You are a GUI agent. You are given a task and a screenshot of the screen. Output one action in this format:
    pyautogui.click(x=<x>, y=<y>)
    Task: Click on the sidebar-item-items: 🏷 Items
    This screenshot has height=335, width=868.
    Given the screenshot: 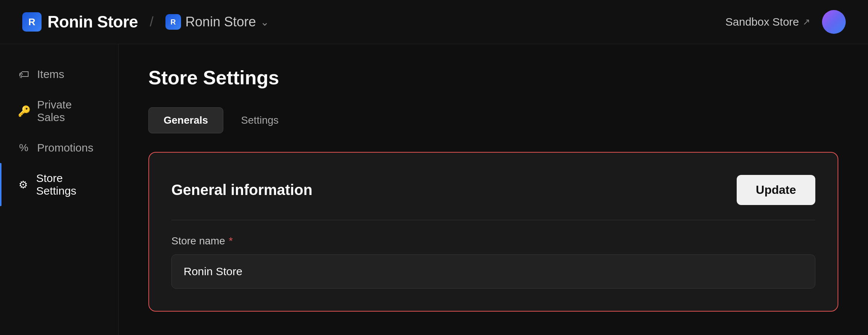 What is the action you would take?
    pyautogui.click(x=59, y=74)
    